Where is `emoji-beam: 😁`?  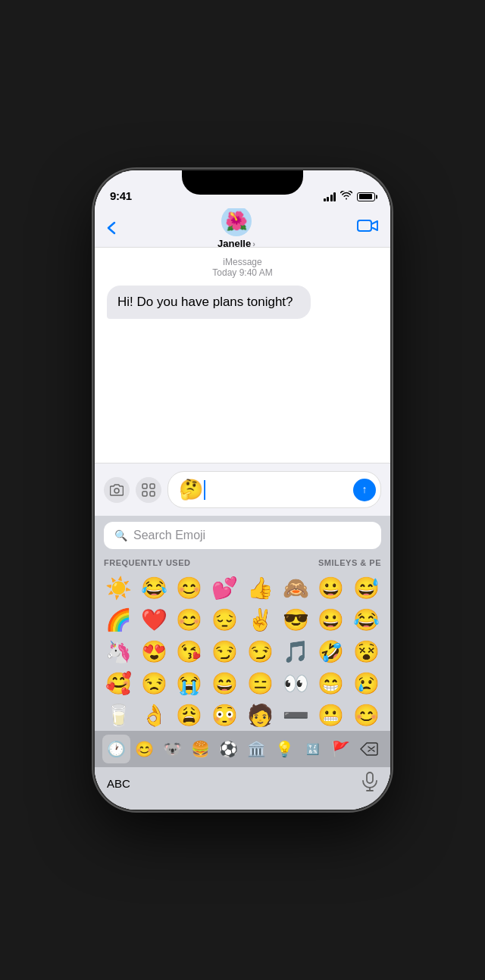 emoji-beam: 😁 is located at coordinates (332, 683).